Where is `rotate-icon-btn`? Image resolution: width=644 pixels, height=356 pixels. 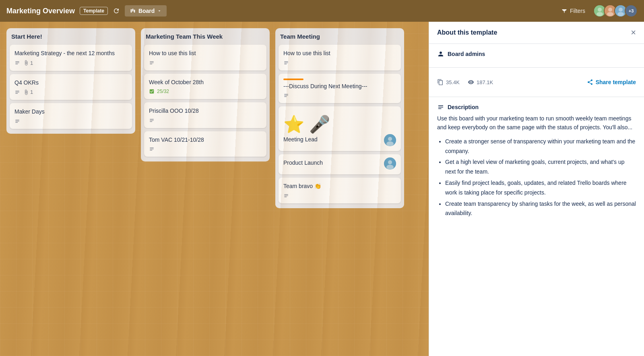 rotate-icon-btn is located at coordinates (116, 11).